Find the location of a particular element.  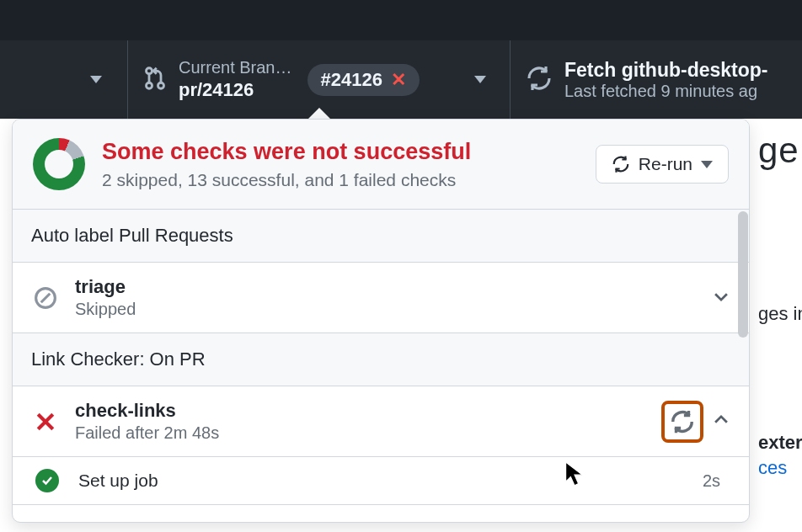

background-heading-fragment: ge is located at coordinates (778, 151).